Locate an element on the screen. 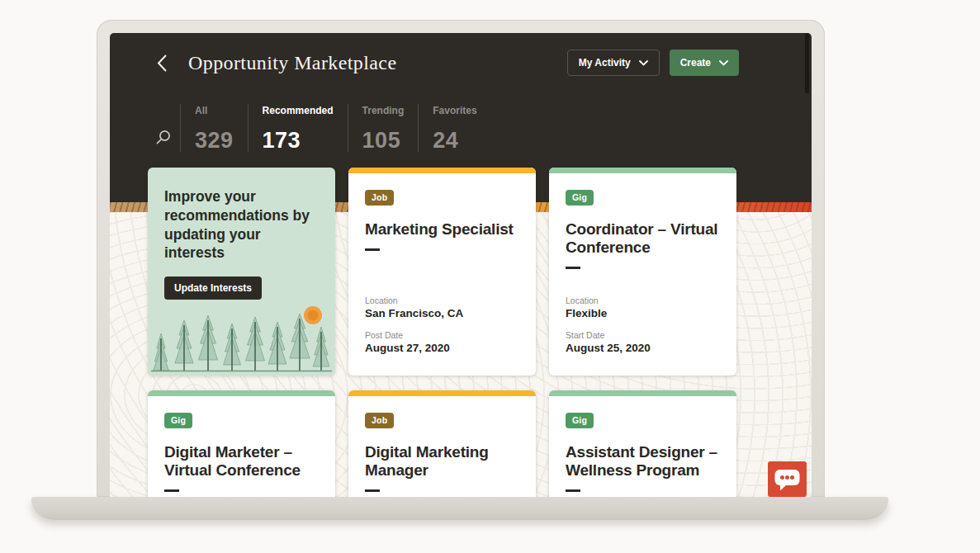 This screenshot has height=553, width=980. trees-illustration is located at coordinates (241, 340).